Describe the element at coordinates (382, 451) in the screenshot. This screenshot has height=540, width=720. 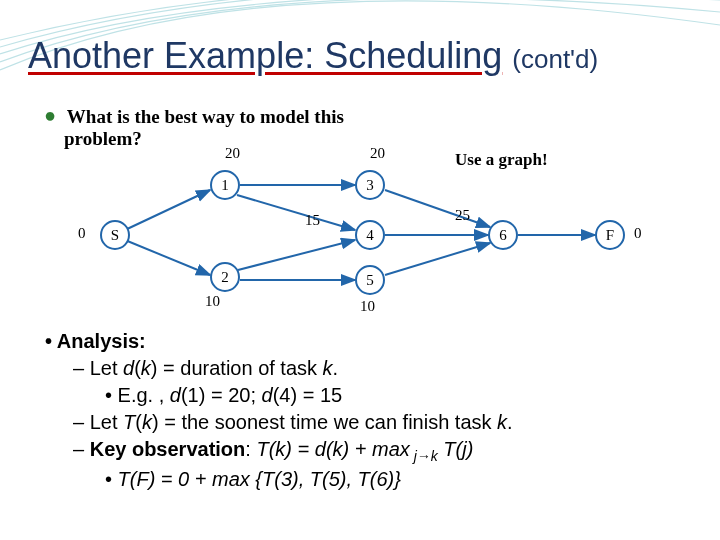
I see `analysis-line4: Key observation: T(k) = d(k) + max j→k T…` at that location.